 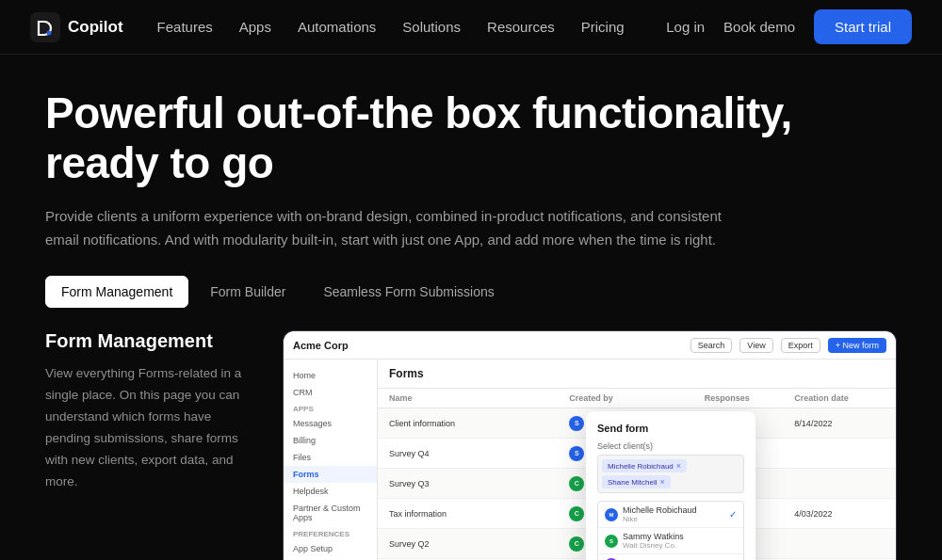 What do you see at coordinates (149, 428) in the screenshot?
I see `section-body: View everything Forms-related in a singl…` at bounding box center [149, 428].